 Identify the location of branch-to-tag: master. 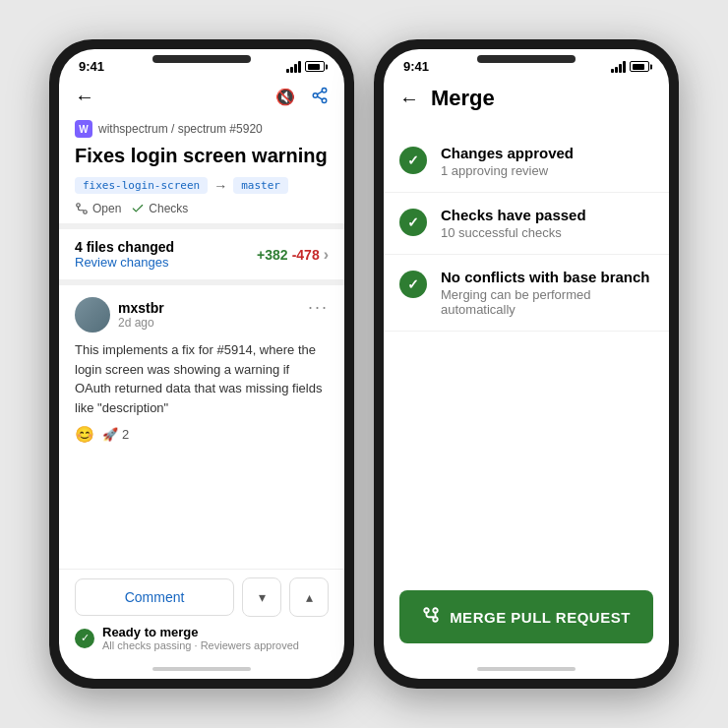
(261, 185).